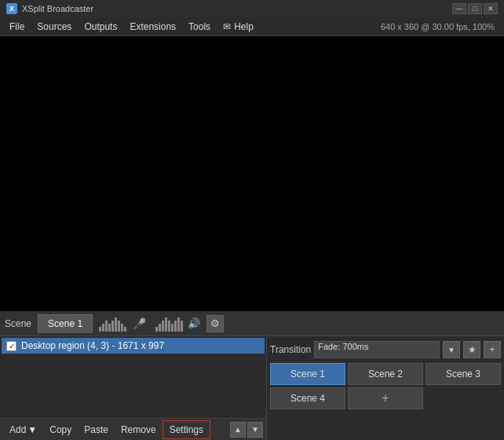  I want to click on close-button: ✕, so click(491, 9).